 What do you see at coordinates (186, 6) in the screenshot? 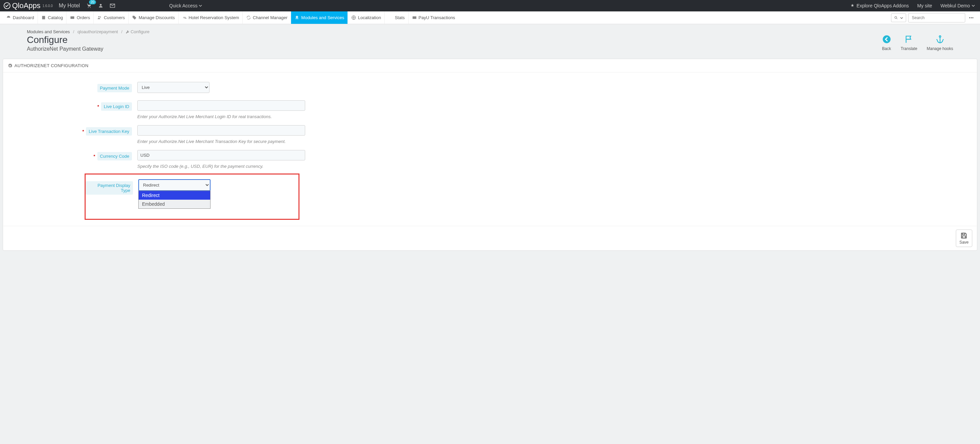
I see `quick-access-dropdown: Quick Access` at bounding box center [186, 6].